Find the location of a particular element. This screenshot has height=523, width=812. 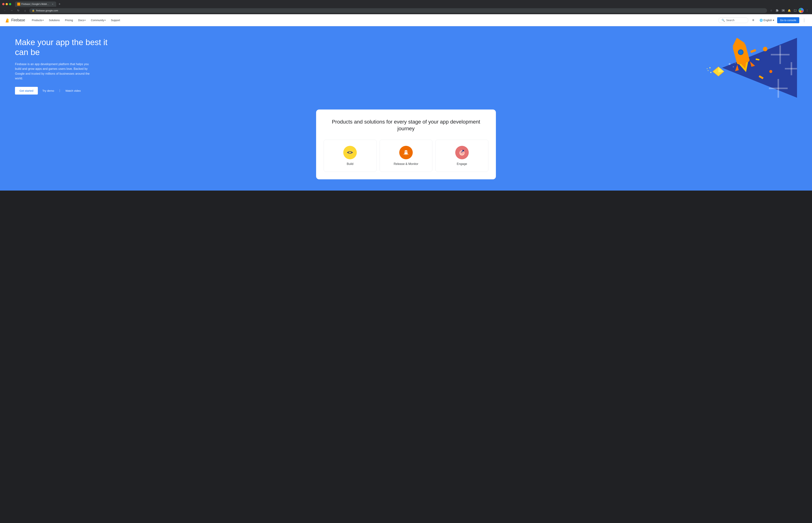

build-icon: <> is located at coordinates (350, 152).